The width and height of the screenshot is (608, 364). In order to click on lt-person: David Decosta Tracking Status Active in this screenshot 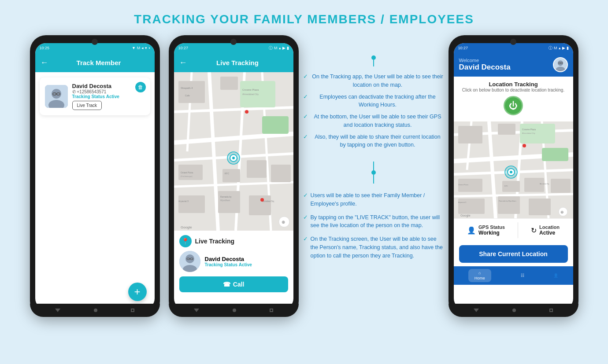, I will do `click(234, 261)`.